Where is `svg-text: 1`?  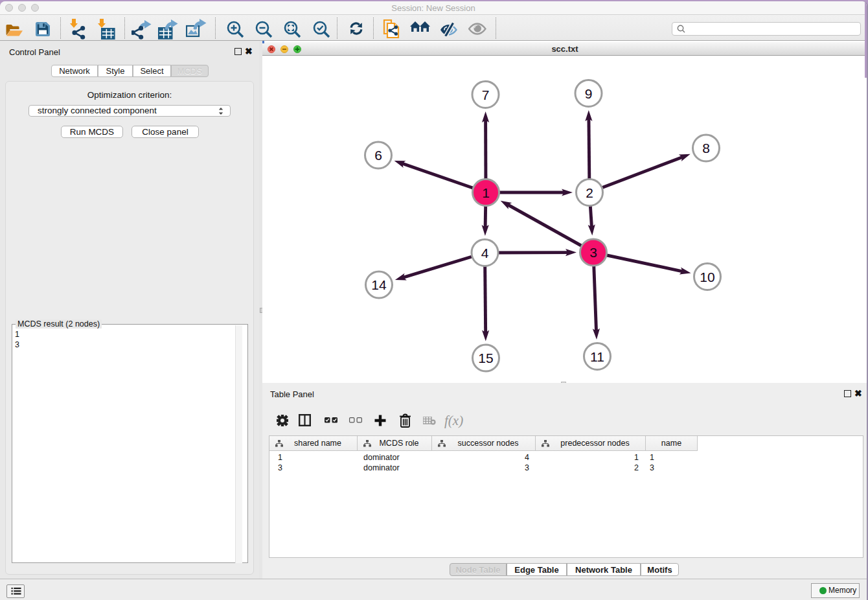 svg-text: 1 is located at coordinates (486, 193).